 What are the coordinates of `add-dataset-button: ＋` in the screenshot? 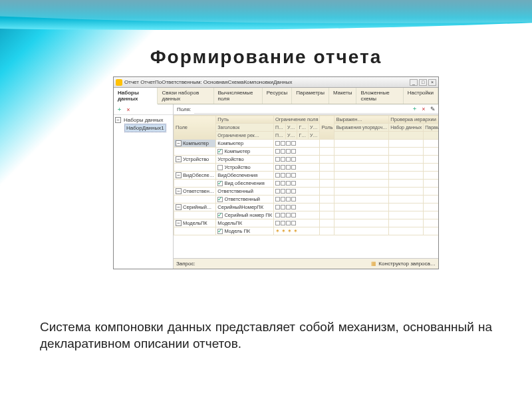 It's located at (119, 110).